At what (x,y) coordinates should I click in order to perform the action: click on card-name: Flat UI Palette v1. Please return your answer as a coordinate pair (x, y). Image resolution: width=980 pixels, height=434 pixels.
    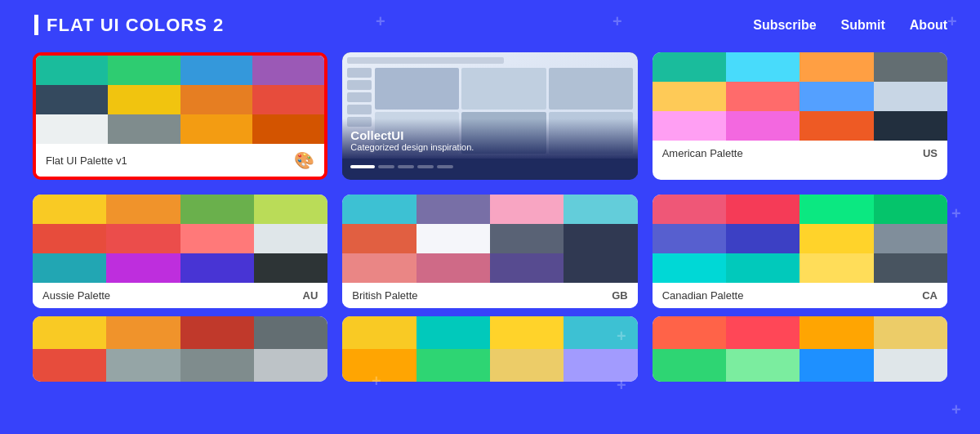
    Looking at the image, I should click on (87, 160).